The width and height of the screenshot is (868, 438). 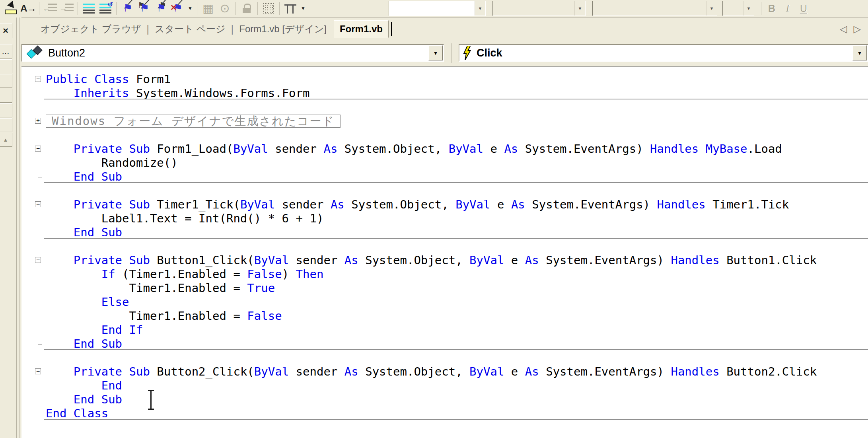 I want to click on code-line: −Public Class Form1, so click(x=445, y=80).